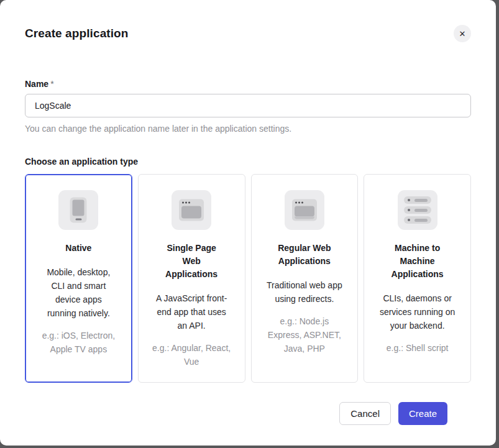 The image size is (499, 448). What do you see at coordinates (304, 335) in the screenshot?
I see `card-example: e.g.: Node.js Express, ASP.NET, Java, PH…` at bounding box center [304, 335].